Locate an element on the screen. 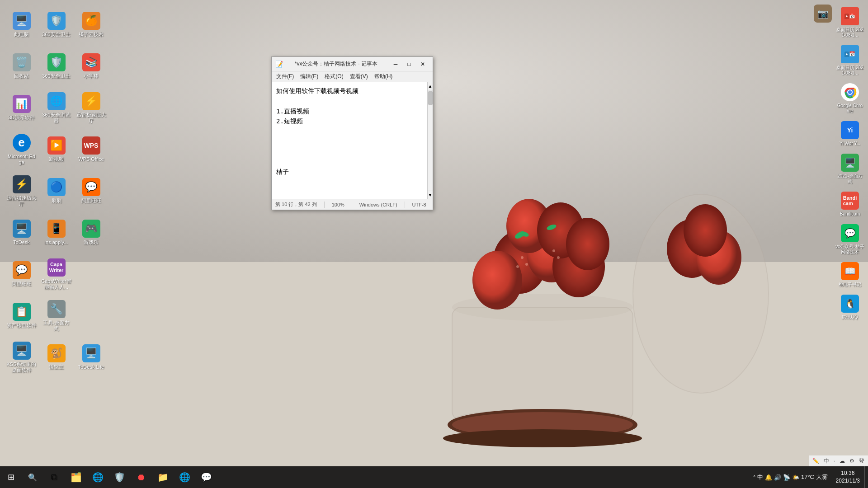  desktop-icon-bandicam: Bandicam Bandicam is located at coordinates (850, 204).